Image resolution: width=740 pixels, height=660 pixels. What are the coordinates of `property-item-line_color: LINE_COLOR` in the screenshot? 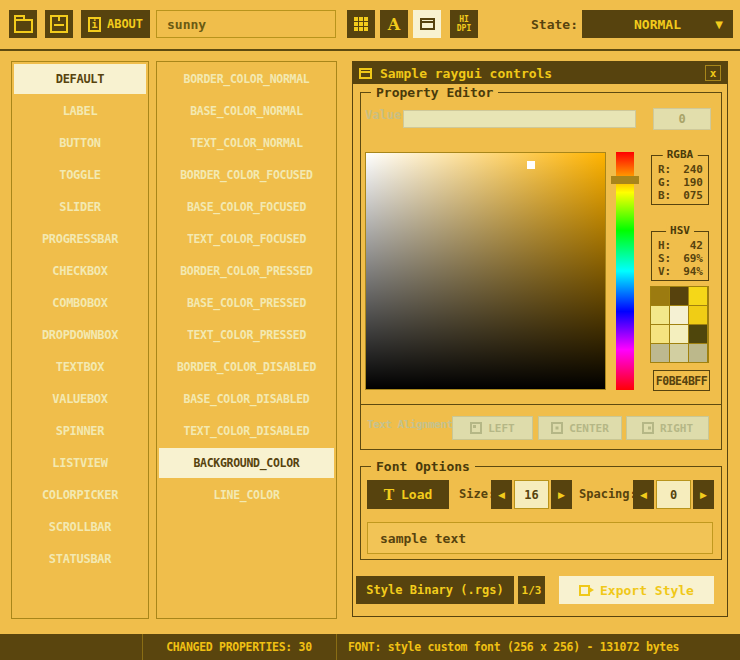 It's located at (246, 495).